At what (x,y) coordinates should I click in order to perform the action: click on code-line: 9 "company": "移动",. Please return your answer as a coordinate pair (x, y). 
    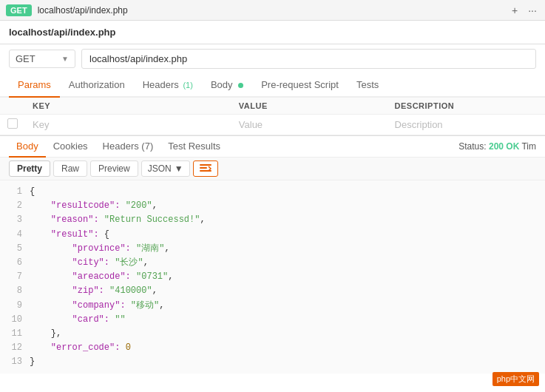
    Looking at the image, I should click on (272, 306).